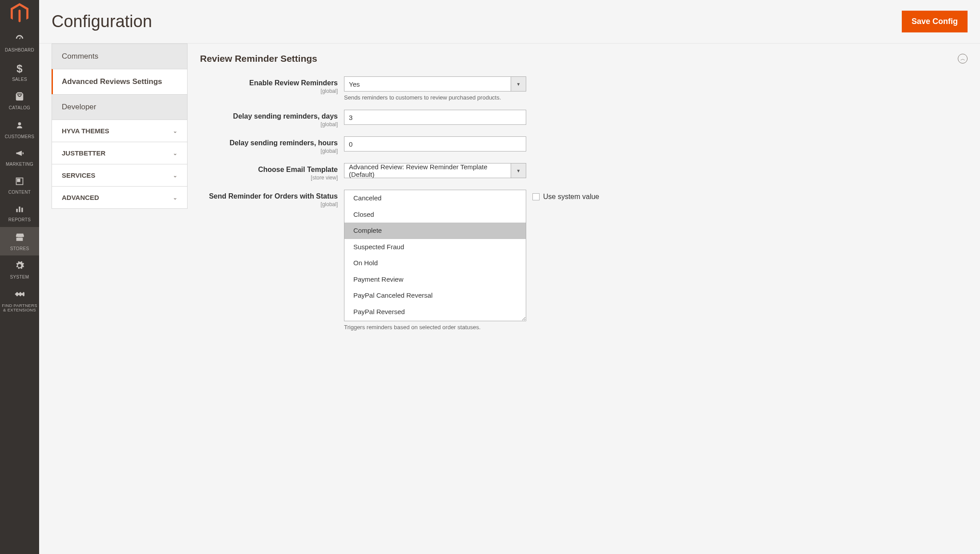  What do you see at coordinates (435, 263) in the screenshot?
I see `status-option: On Hold` at bounding box center [435, 263].